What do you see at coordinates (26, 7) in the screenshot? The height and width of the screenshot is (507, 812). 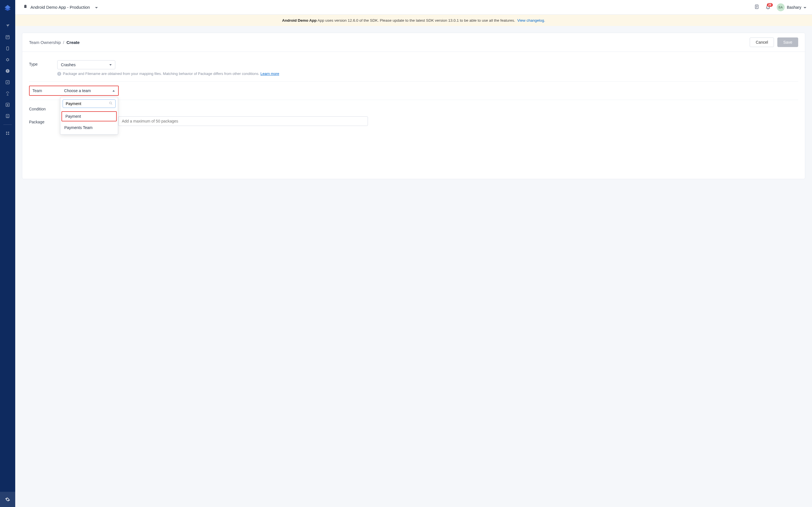 I see `android-icon` at bounding box center [26, 7].